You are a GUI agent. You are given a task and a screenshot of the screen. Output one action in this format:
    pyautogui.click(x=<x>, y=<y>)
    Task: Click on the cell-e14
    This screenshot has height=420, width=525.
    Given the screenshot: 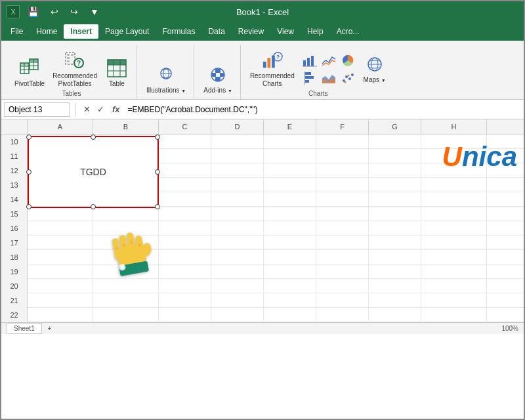 What is the action you would take?
    pyautogui.click(x=290, y=200)
    